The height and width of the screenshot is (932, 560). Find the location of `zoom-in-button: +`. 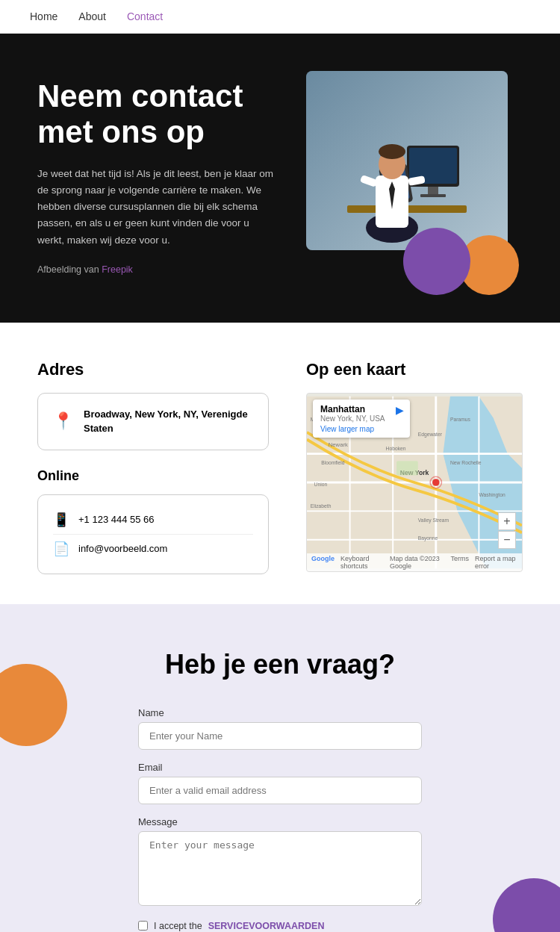

zoom-in-button: + is located at coordinates (507, 521).